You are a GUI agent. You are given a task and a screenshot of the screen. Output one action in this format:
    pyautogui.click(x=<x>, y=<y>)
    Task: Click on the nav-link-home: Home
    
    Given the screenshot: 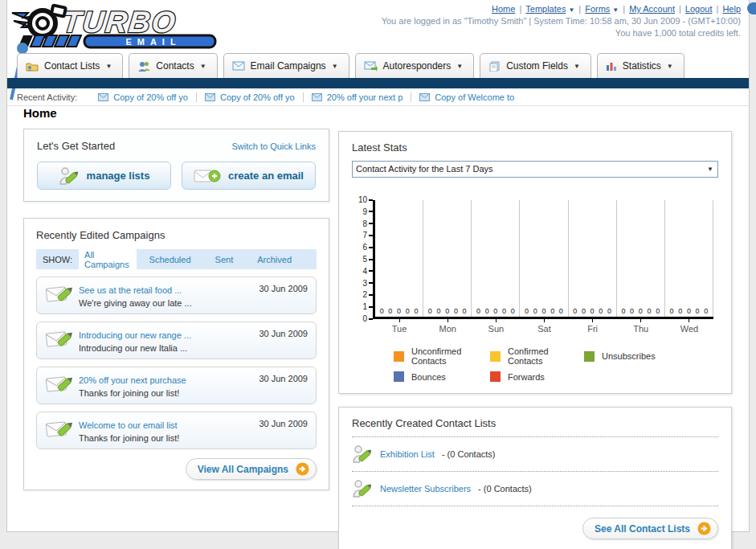 What is the action you would take?
    pyautogui.click(x=503, y=9)
    